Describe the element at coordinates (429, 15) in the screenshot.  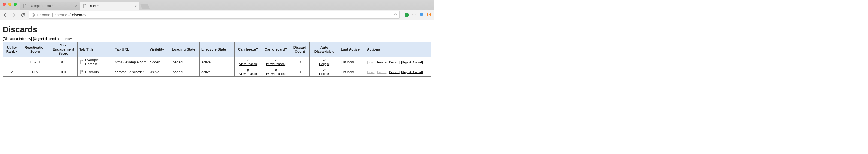
I see `extension-circle-icon` at that location.